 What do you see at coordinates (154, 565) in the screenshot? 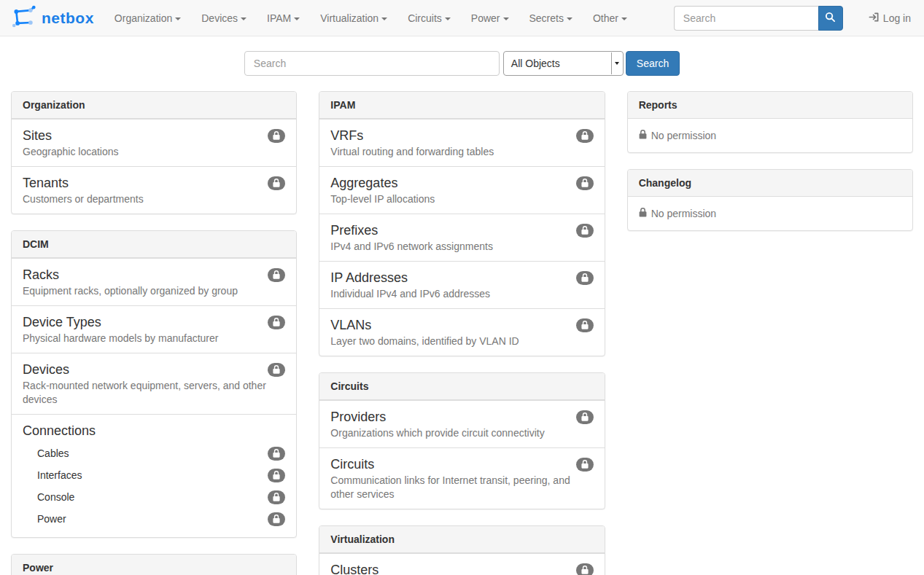
I see `panel-title: Power` at bounding box center [154, 565].